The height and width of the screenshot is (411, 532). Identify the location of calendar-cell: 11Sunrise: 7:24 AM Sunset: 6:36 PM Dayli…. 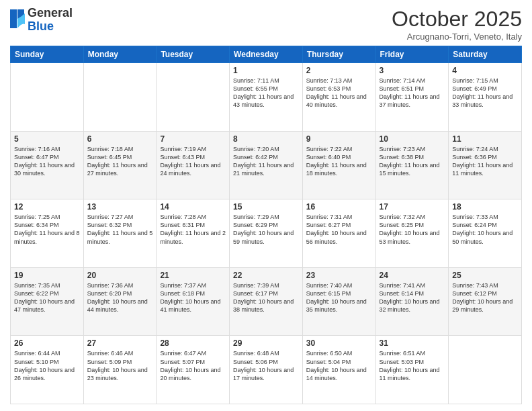
(485, 165).